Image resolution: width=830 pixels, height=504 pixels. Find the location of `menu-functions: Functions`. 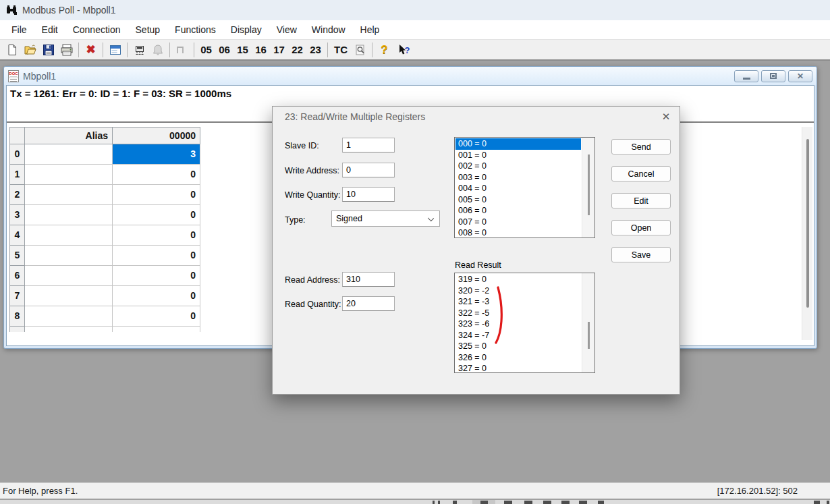

menu-functions: Functions is located at coordinates (196, 30).